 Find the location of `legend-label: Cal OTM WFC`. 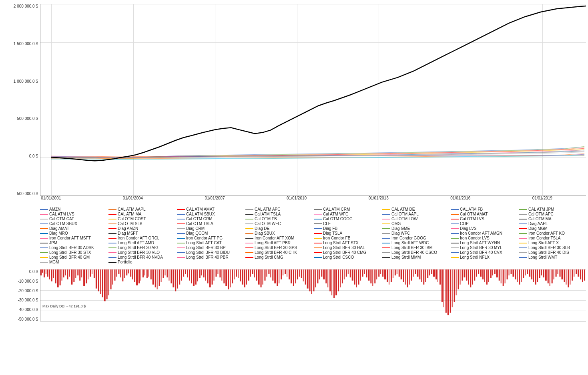

legend-label: Cal OTM WFC is located at coordinates (268, 224).